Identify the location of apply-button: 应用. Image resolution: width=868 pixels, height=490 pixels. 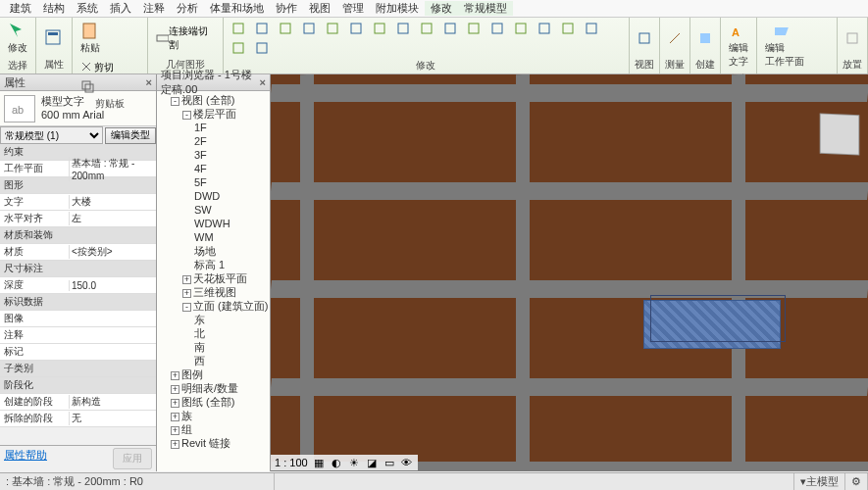
(132, 459).